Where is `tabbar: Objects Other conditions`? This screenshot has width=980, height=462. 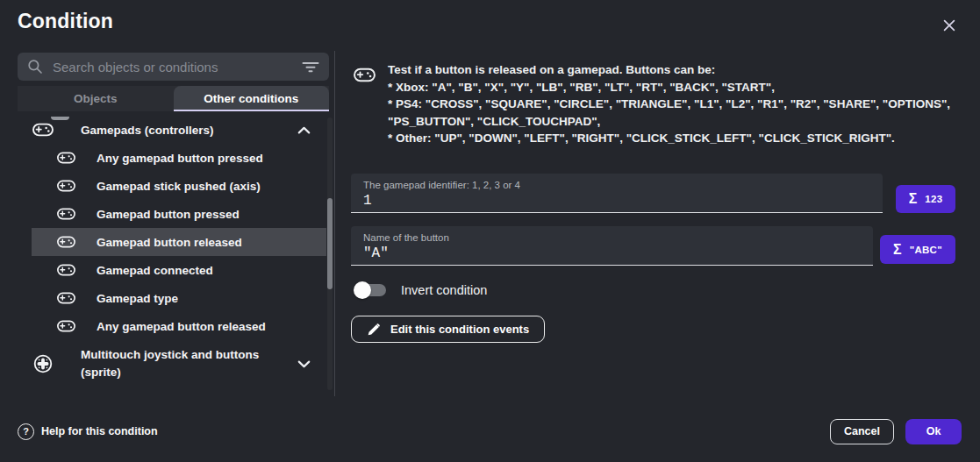
tabbar: Objects Other conditions is located at coordinates (174, 98).